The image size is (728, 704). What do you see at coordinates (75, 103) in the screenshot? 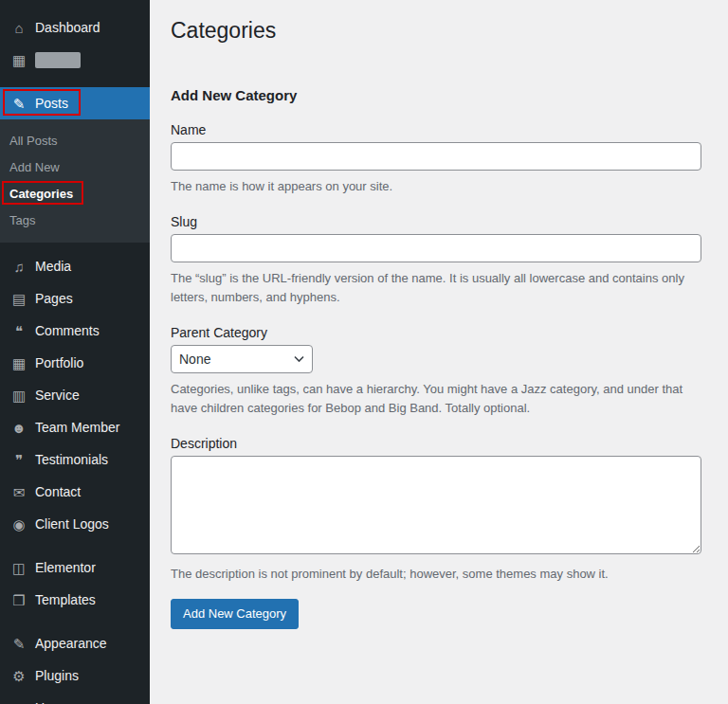
I see `sidebar-item-posts: ✎ Posts` at bounding box center [75, 103].